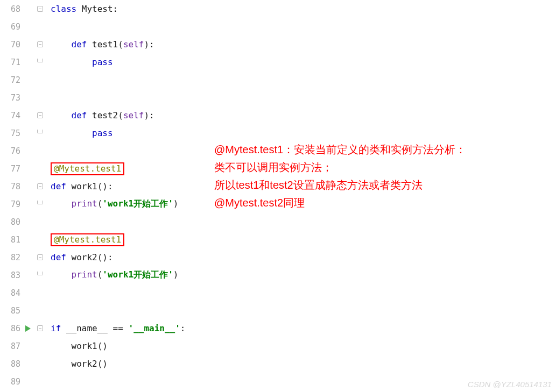 The height and width of the screenshot is (392, 556). I want to click on string-literal: 'work1开始工作', so click(138, 274).